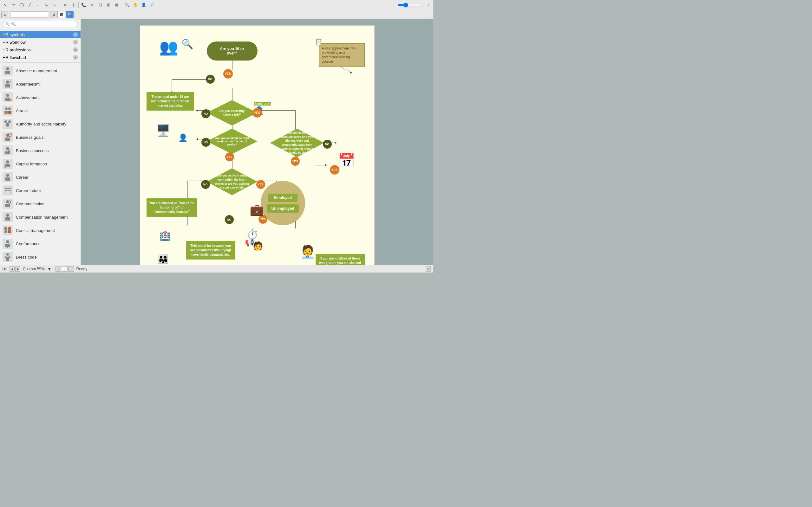 Image resolution: width=812 pixels, height=507 pixels. Describe the element at coordinates (5, 5) in the screenshot. I see `cursor-tool: ↖` at that location.